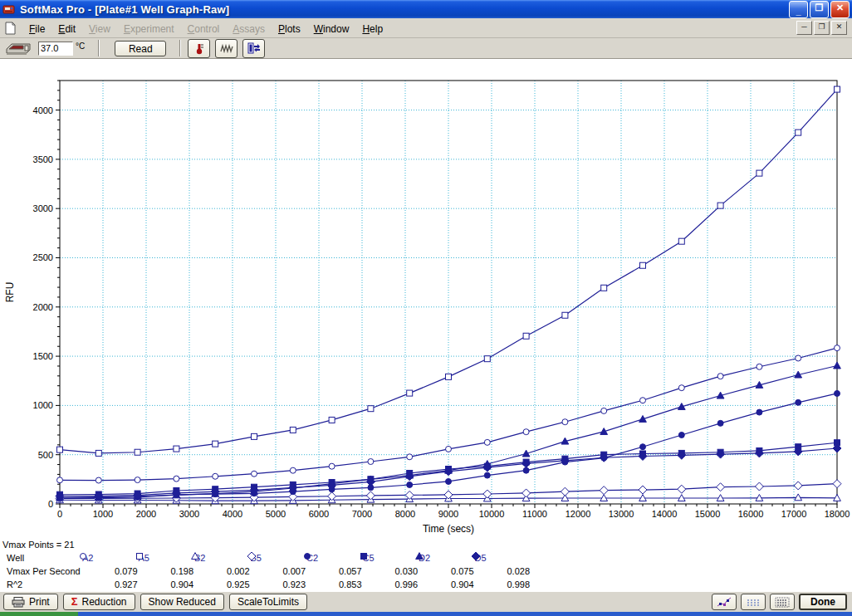 This screenshot has height=616, width=852. Describe the element at coordinates (268, 602) in the screenshot. I see `scale-to-limits-button: ScaleToLimits` at that location.